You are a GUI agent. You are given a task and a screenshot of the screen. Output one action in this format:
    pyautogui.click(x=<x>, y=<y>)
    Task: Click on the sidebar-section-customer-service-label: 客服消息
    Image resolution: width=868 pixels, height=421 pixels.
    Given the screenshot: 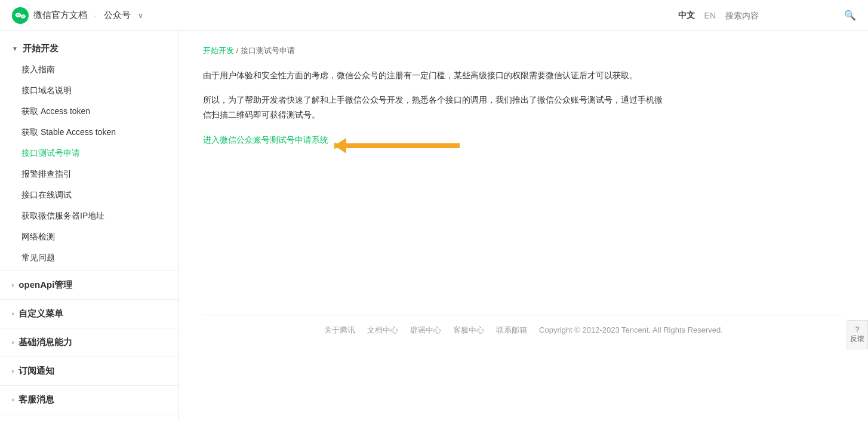 What is the action you would take?
    pyautogui.click(x=36, y=400)
    